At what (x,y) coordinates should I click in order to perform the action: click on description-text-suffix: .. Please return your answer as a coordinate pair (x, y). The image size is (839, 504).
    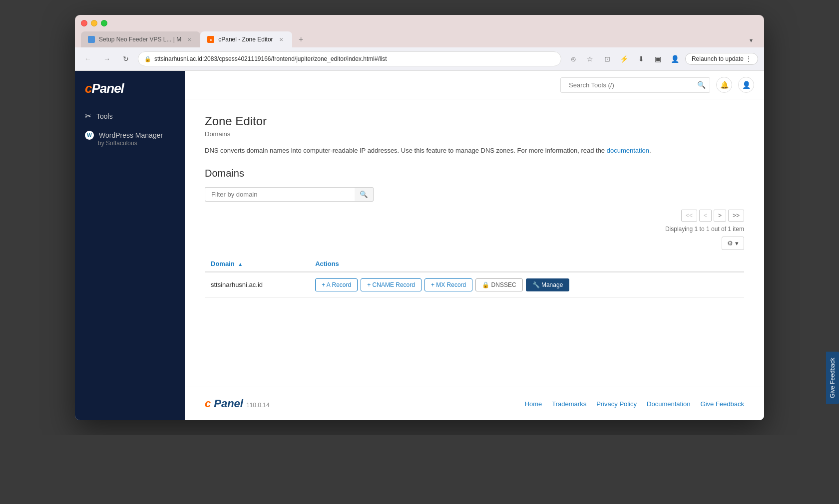
    Looking at the image, I should click on (650, 151).